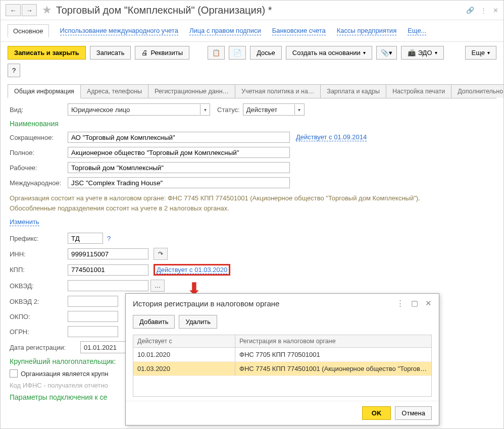 This screenshot has height=429, width=504. Describe the element at coordinates (415, 303) in the screenshot. I see `popup-maximize-icon: ▢` at that location.